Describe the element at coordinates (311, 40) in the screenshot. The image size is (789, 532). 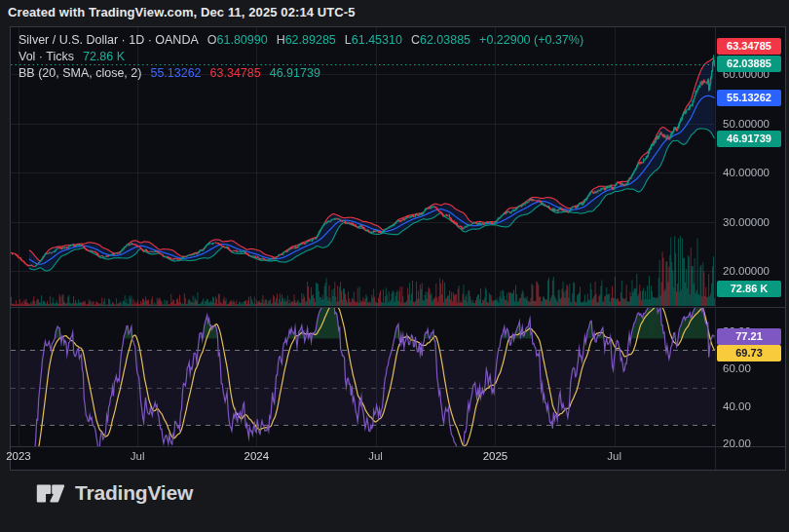
I see `high-value: 62.89285` at that location.